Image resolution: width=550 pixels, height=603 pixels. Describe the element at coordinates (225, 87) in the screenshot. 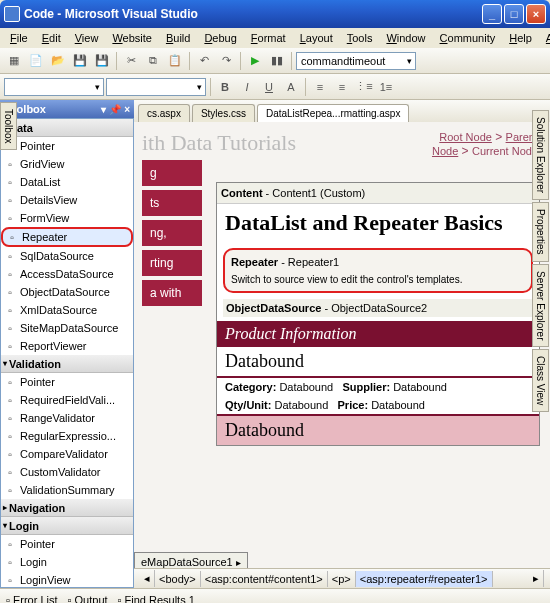

I see `bold-icon: B` at that location.